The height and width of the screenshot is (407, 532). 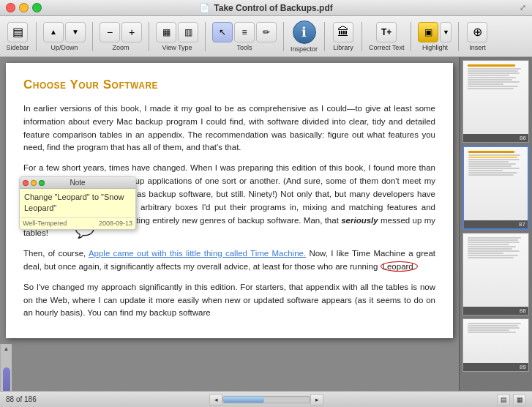 I want to click on resize-icon: ⤢, so click(x=522, y=7).